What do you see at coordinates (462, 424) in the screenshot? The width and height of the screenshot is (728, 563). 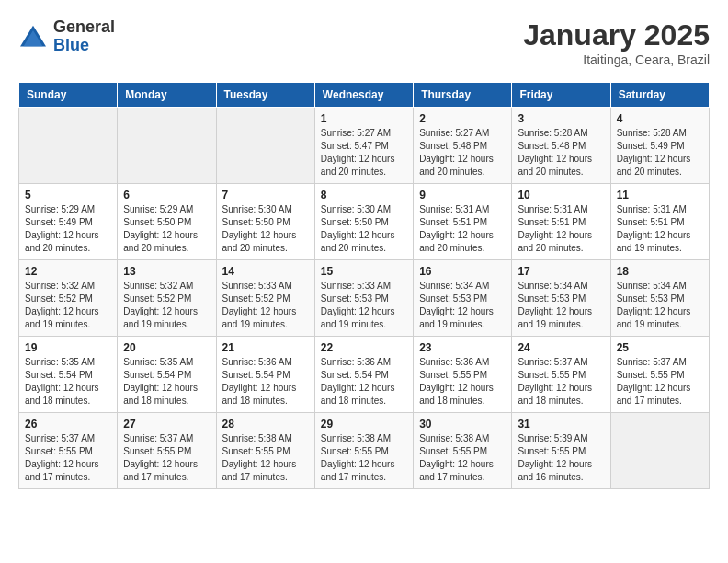 I see `day-number: 30` at bounding box center [462, 424].